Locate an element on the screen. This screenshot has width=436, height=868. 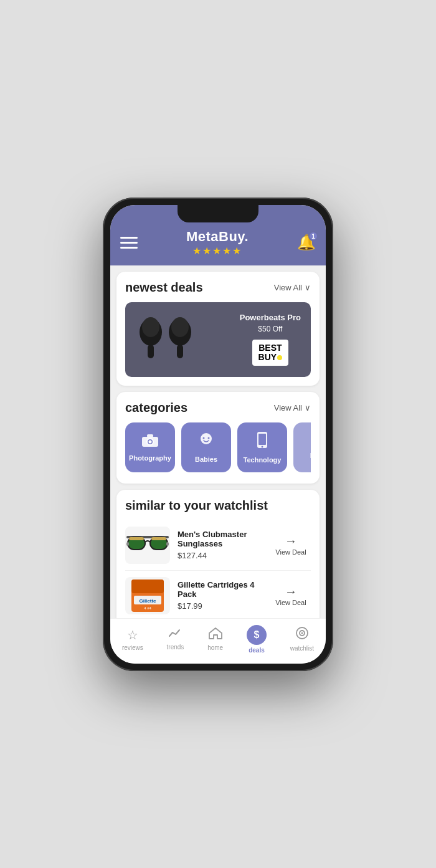
category-photography: Photography is located at coordinates (150, 447).